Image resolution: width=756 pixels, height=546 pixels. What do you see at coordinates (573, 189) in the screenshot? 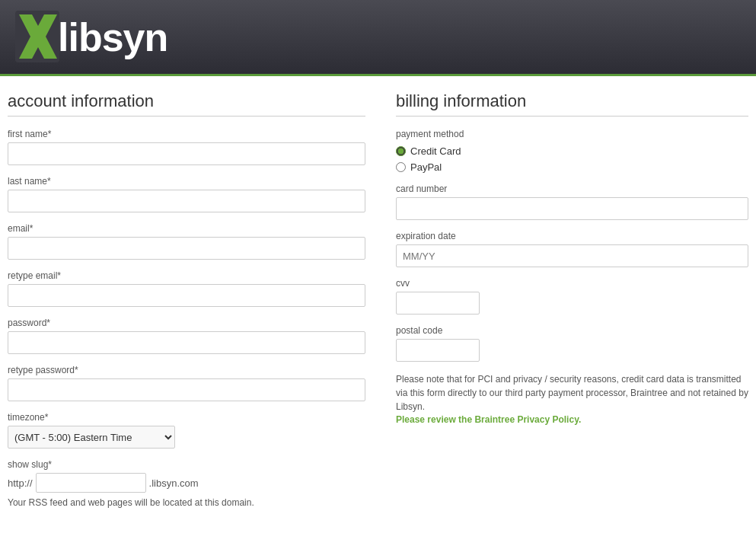
I see `card-number-label: card number` at bounding box center [573, 189].